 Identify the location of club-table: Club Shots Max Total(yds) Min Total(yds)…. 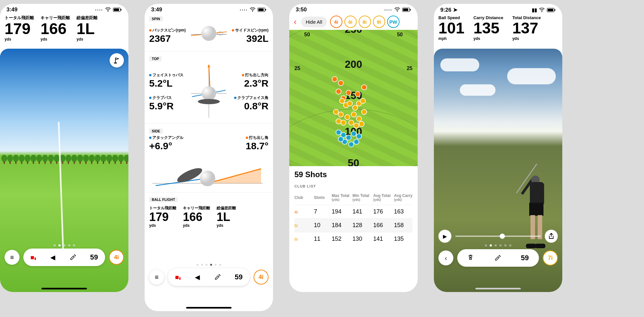
(353, 218).